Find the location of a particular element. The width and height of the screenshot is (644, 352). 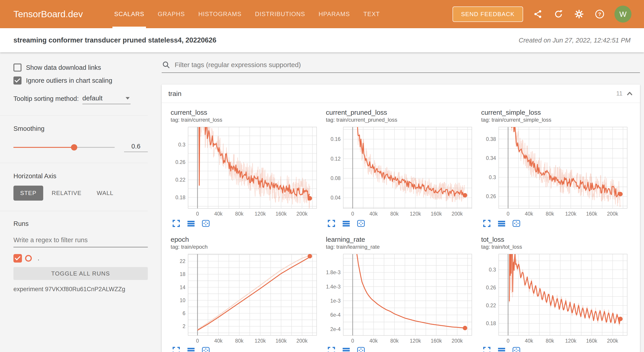

svg-text: 0.08 is located at coordinates (336, 178).